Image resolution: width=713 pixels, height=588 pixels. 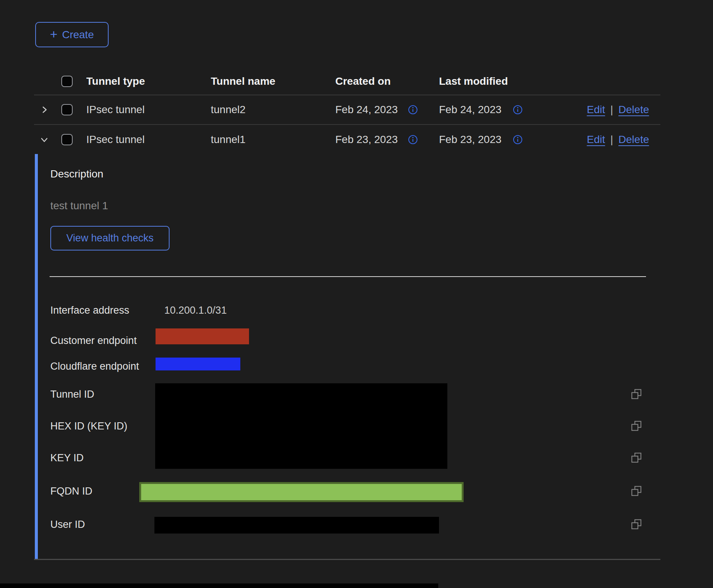 What do you see at coordinates (68, 524) in the screenshot?
I see `user-id-label: User ID` at bounding box center [68, 524].